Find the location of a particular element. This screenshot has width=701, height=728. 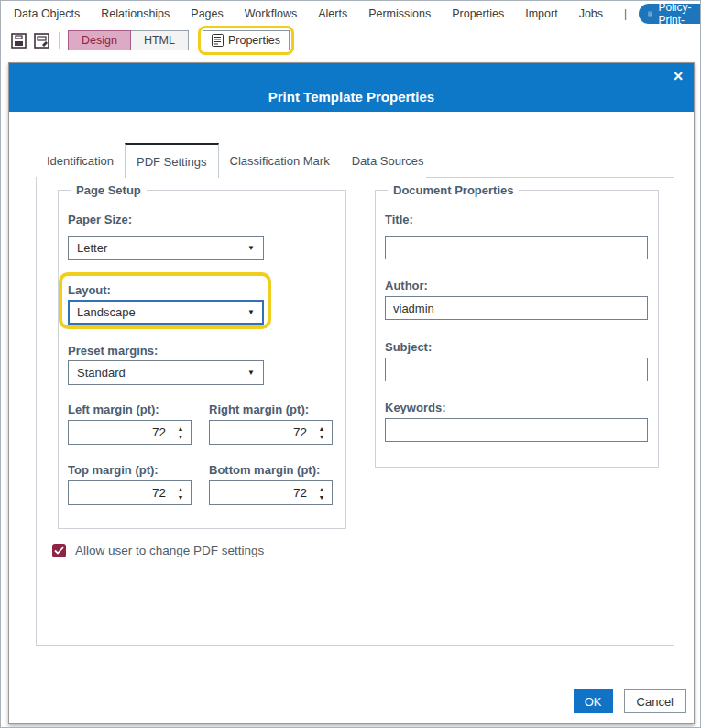

properties-button: Properties is located at coordinates (246, 40).